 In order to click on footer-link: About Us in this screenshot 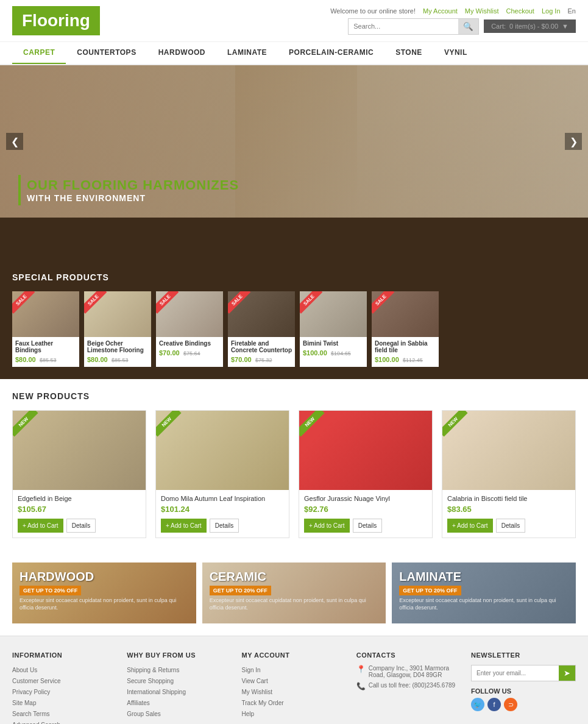, I will do `click(63, 670)`.